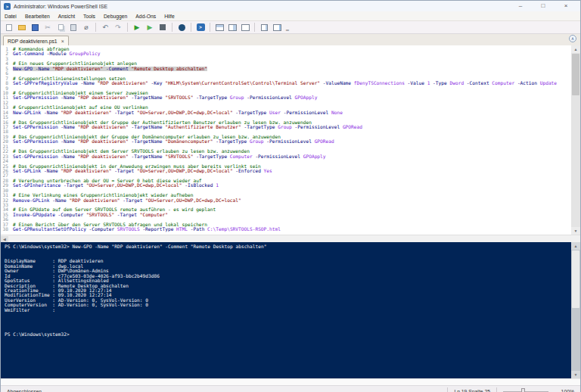  Describe the element at coordinates (9, 27) in the screenshot. I see `new-script-icon` at that location.